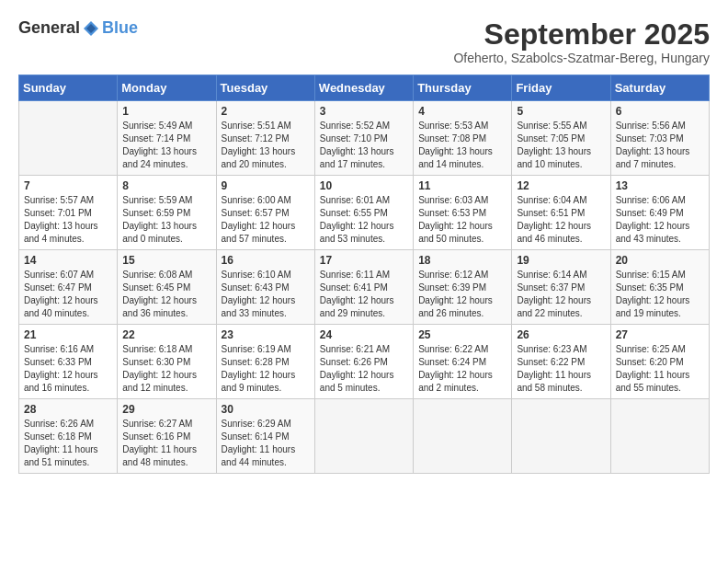  I want to click on day-info: Sunrise: 5:49 AMSunset: 7:14 PMDaylight:…, so click(166, 145).